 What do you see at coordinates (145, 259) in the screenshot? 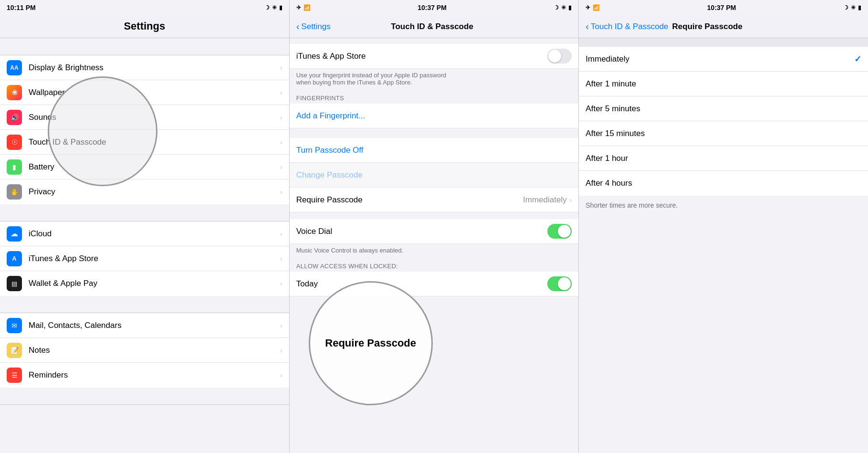
I see `group-2: ☁ iCloud › A iTunes & App Store › ▤ Wall…` at bounding box center [145, 259].